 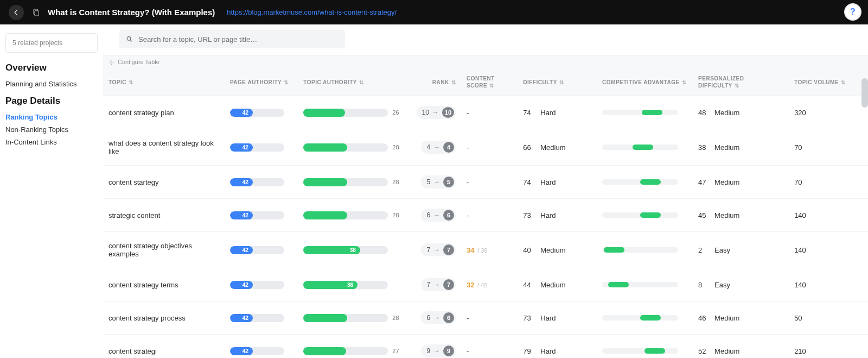 What do you see at coordinates (232, 39) in the screenshot?
I see `search-box` at bounding box center [232, 39].